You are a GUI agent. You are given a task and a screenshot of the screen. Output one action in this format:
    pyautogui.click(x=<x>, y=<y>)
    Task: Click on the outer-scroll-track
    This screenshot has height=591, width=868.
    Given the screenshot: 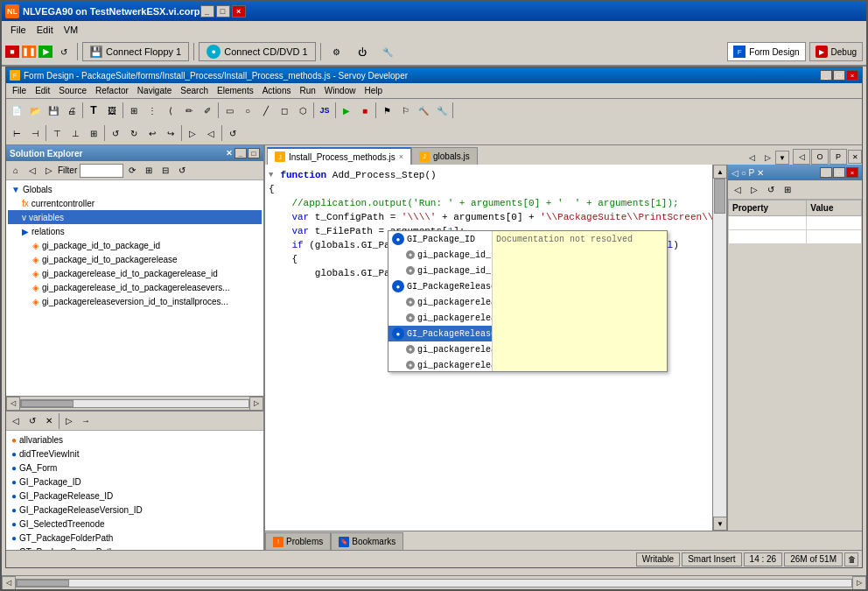 What is the action you would take?
    pyautogui.click(x=434, y=583)
    